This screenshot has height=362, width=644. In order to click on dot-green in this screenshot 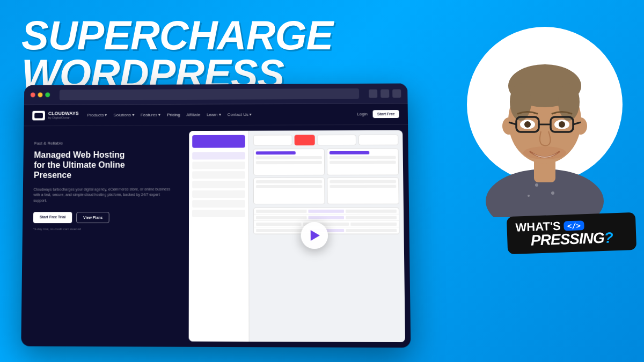, I will do `click(47, 94)`.